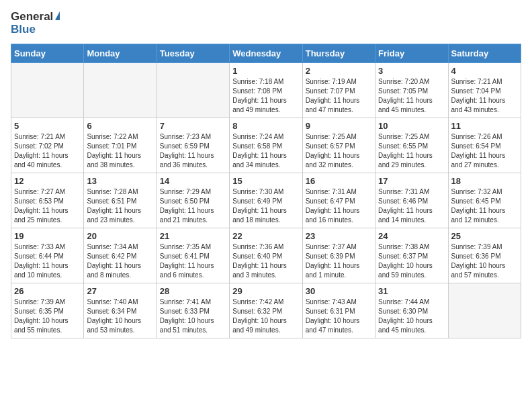 The width and height of the screenshot is (532, 411). What do you see at coordinates (193, 311) in the screenshot?
I see `day-cell-28: 28Sunrise: 7:41 AMSunset: 6:33 PMDayligh…` at bounding box center [193, 311].